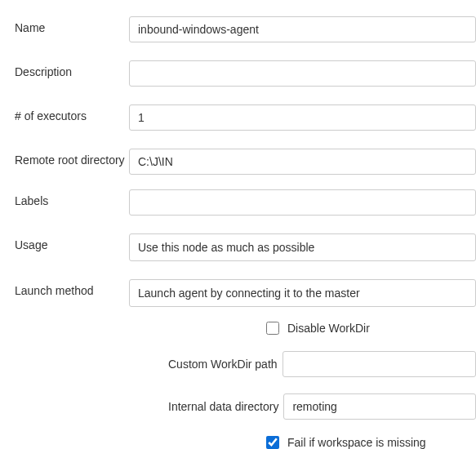 This screenshot has width=476, height=449. Describe the element at coordinates (322, 364) in the screenshot. I see `custom-workdir-row: Custom WorkDir path` at that location.